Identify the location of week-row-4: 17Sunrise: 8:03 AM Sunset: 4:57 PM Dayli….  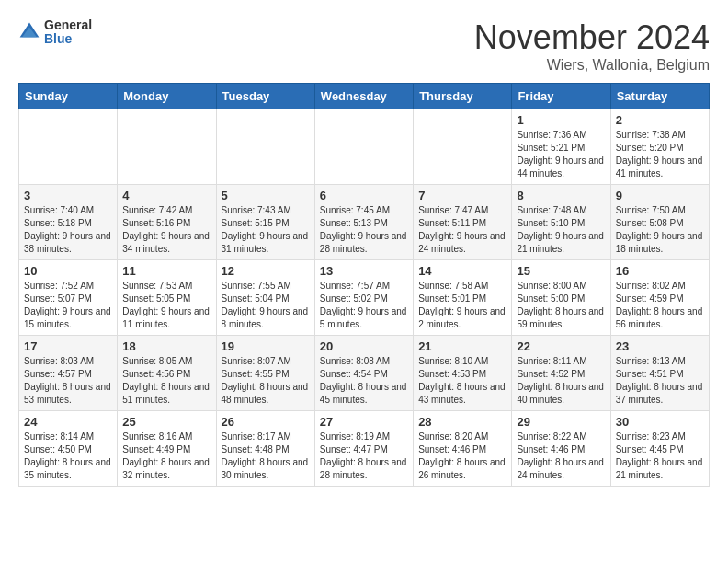
(364, 373).